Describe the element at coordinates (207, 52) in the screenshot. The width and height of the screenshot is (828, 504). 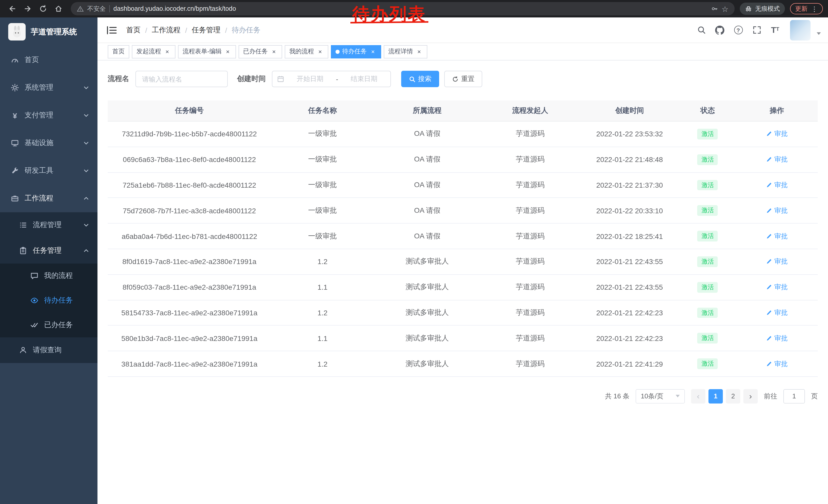
I see `tag-process-form-edit: 流程表单-编辑 ×` at that location.